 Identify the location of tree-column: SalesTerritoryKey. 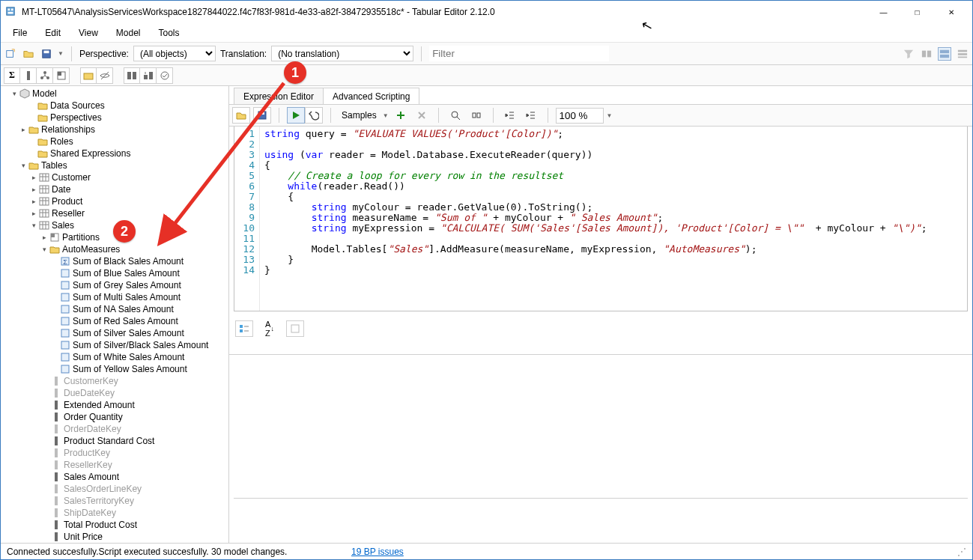
(115, 501).